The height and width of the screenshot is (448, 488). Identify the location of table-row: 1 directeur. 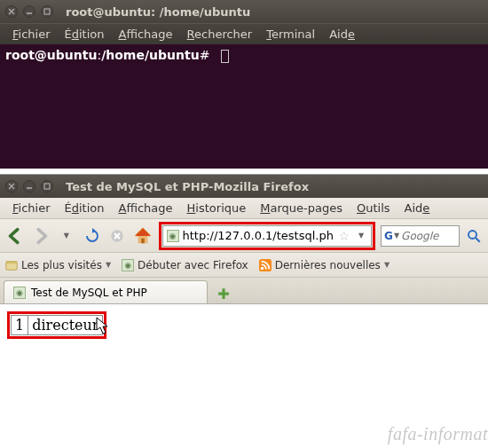
(57, 326).